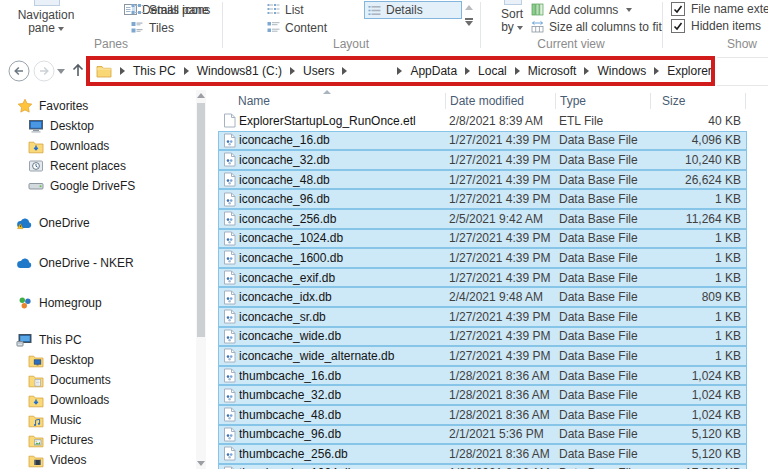 This screenshot has height=469, width=768. What do you see at coordinates (98, 380) in the screenshot?
I see `sidebar-item-documents: Documents` at bounding box center [98, 380].